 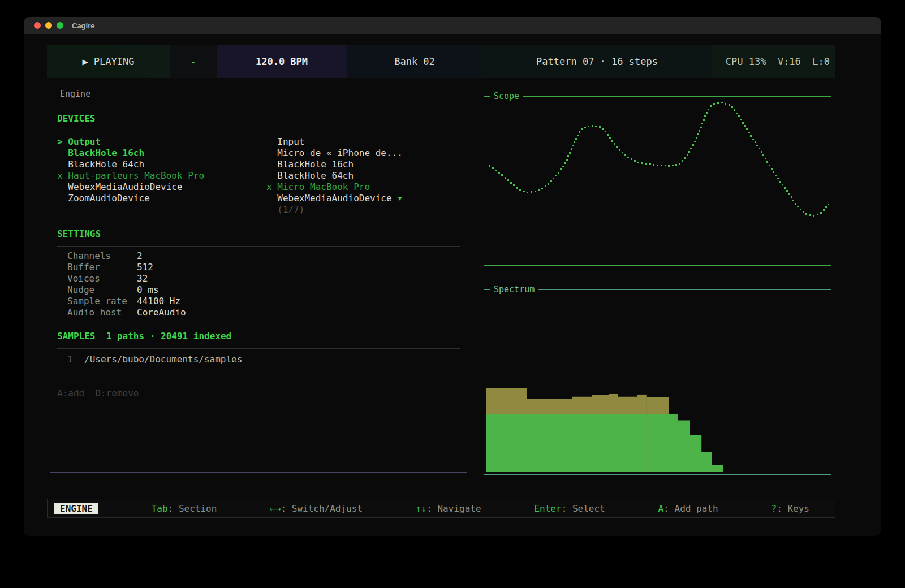 I want to click on settings-row: Nudge0 ms, so click(x=127, y=290).